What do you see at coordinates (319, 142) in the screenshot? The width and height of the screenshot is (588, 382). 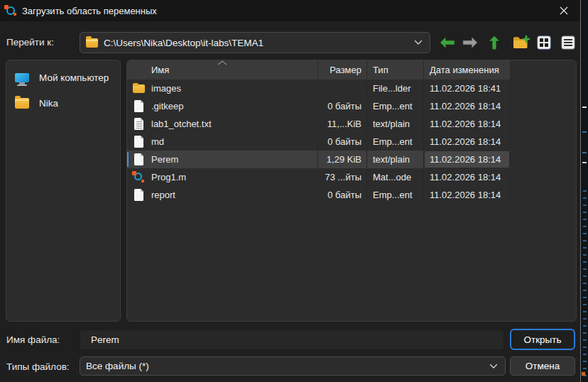 I see `table-row: md0 байтыEmp...ent11.02.2026 18:14` at bounding box center [319, 142].